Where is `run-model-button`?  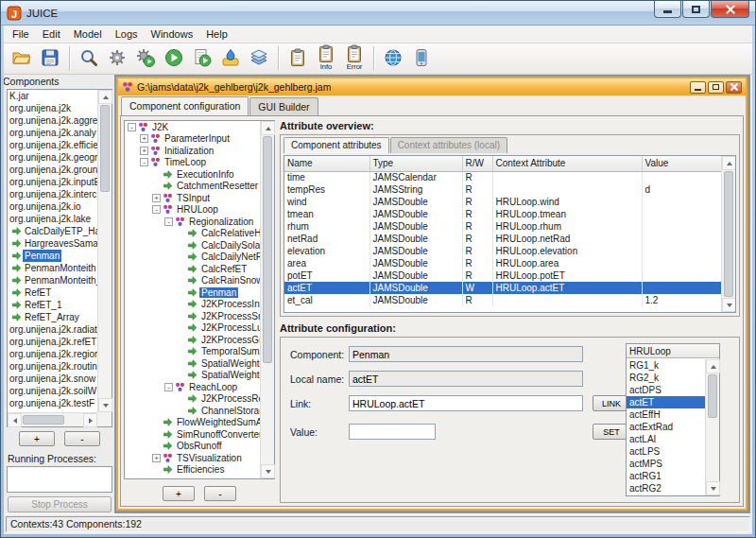 run-model-button is located at coordinates (174, 59).